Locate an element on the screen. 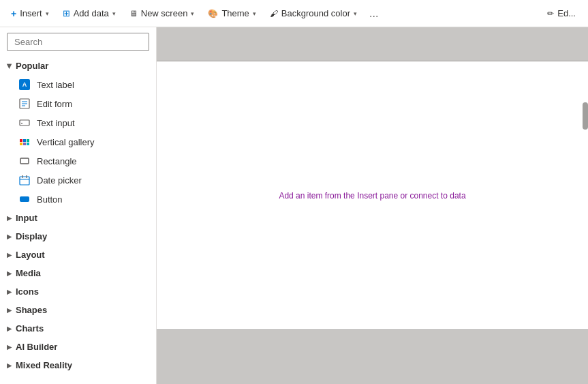  toolbar-right: ✏ Ed... is located at coordinates (561, 14).